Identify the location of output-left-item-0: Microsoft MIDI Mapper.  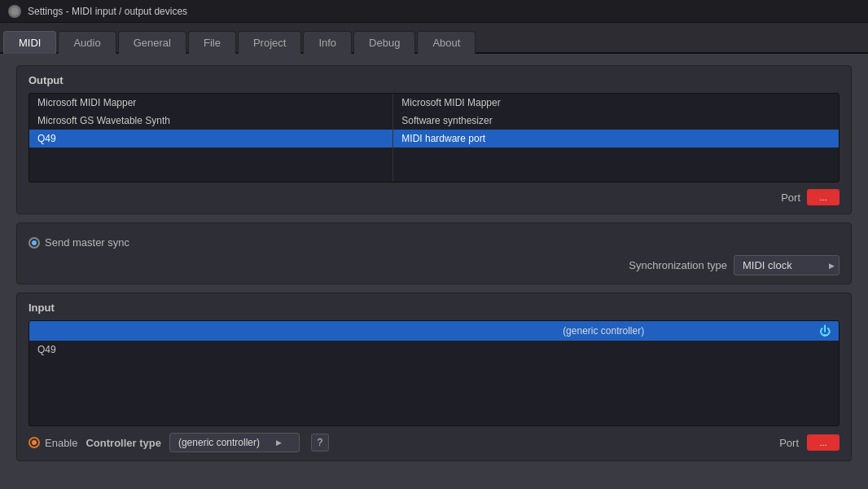
(211, 103).